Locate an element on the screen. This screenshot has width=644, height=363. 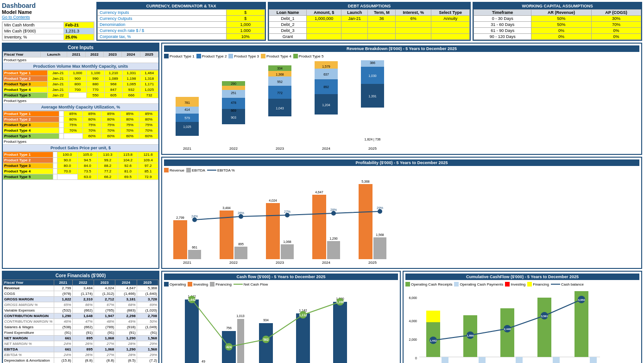
wc-row4-ar: 0% is located at coordinates (562, 37).